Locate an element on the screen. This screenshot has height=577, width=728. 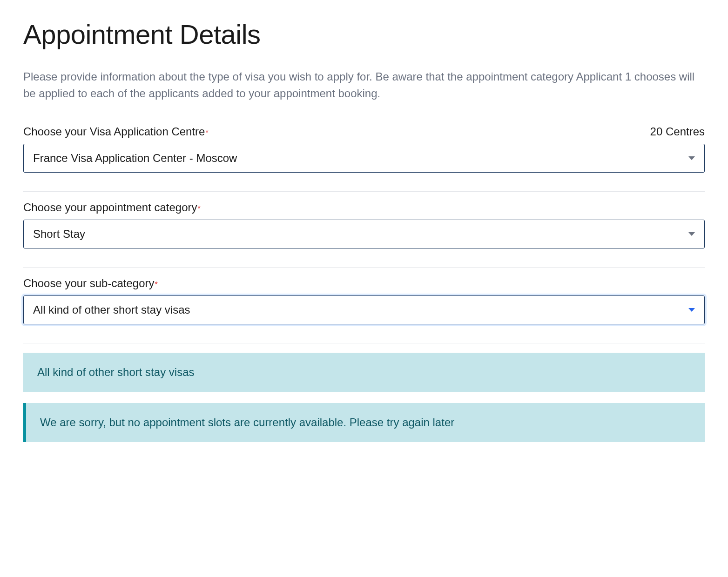
subcategory-label: Choose your sub-category is located at coordinates (88, 283).